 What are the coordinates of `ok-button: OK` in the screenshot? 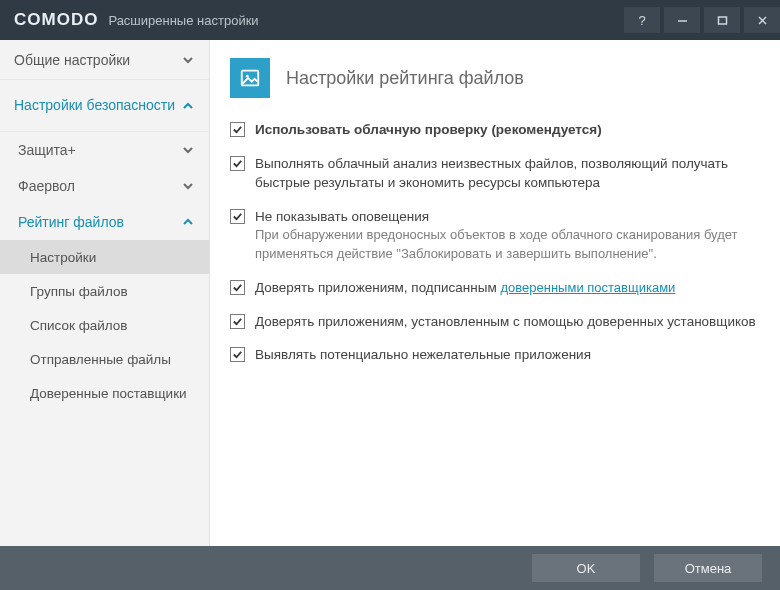 It's located at (586, 568).